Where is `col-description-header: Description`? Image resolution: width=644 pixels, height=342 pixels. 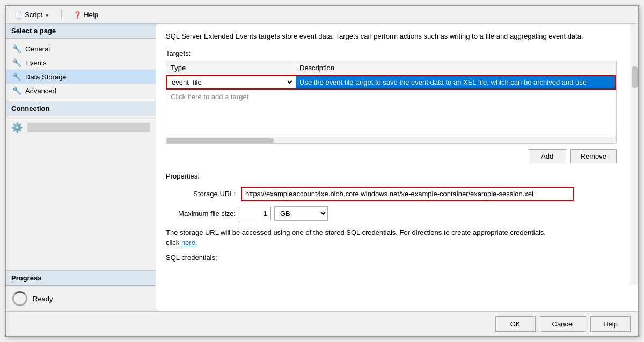
col-description-header: Description is located at coordinates (456, 68).